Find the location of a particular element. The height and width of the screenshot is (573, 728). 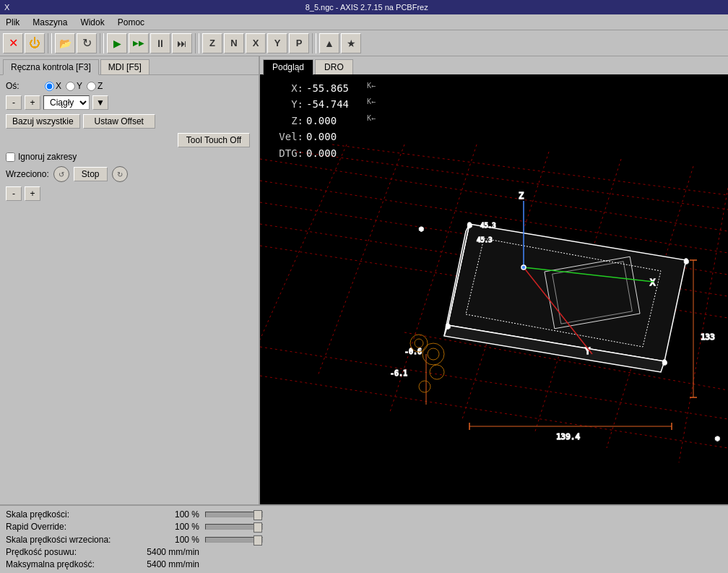

spindle-minus-button: - is located at coordinates (14, 194).